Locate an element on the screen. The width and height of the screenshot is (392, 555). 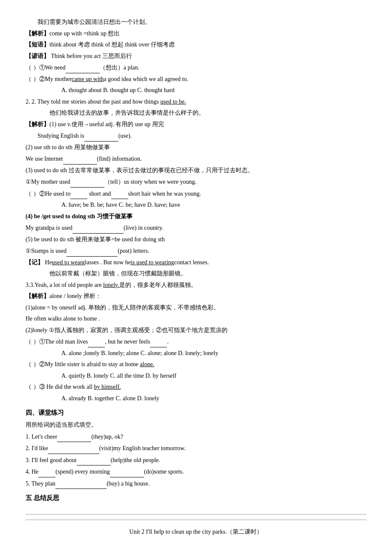
jiexi3-q1-options: A. alone ;lonely B. lonely; alone C. alo… is located at coordinates (196, 354).